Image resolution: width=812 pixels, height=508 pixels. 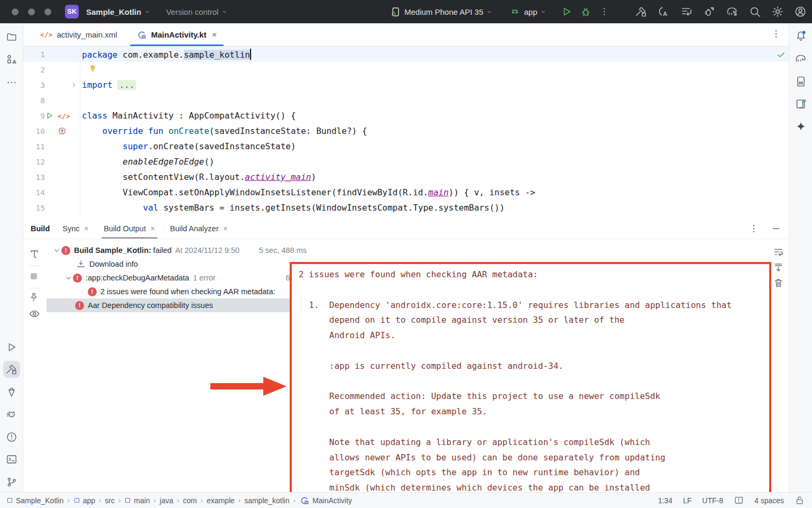 What do you see at coordinates (665, 501) in the screenshot?
I see `status-widget-1-34: 1:34` at bounding box center [665, 501].